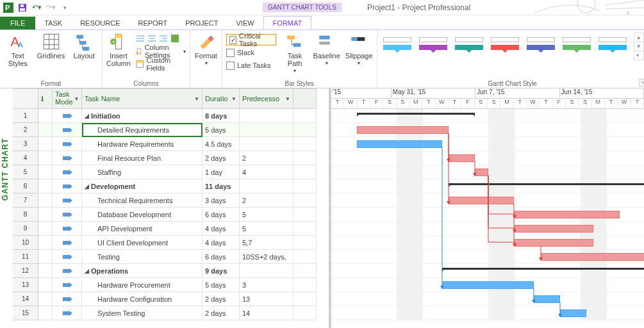  Describe the element at coordinates (26, 299) in the screenshot. I see `row-header: 14` at that location.